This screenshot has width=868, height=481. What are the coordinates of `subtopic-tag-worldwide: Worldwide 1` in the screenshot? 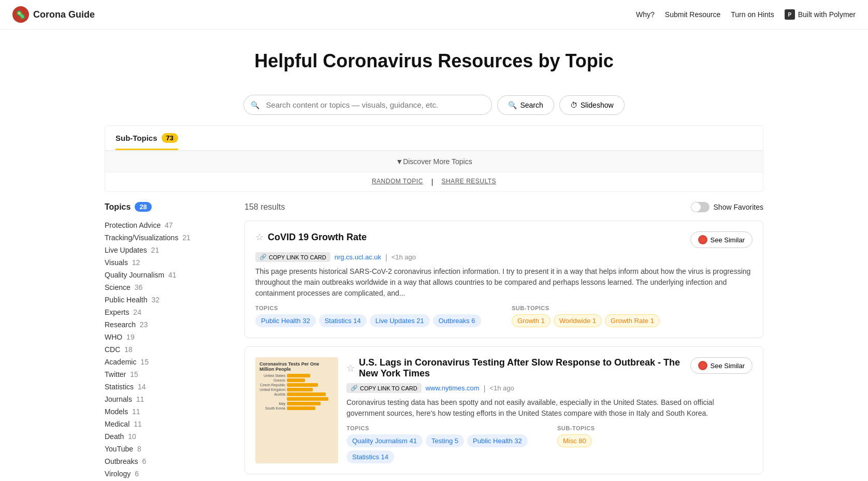 It's located at (578, 321).